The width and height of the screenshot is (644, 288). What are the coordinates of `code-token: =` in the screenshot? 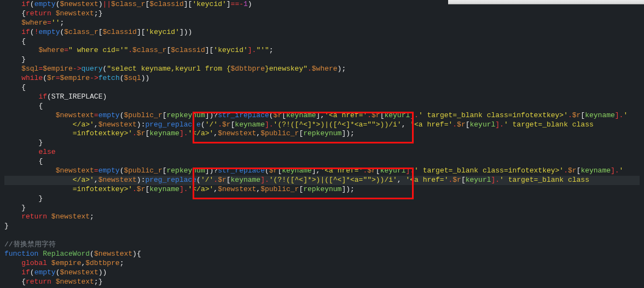 It's located at (96, 171).